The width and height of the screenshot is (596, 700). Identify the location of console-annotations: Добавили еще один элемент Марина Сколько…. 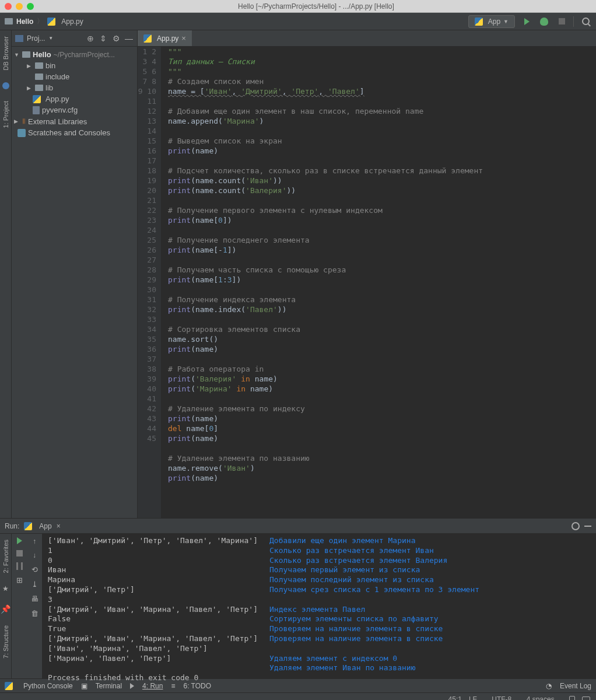
(369, 606).